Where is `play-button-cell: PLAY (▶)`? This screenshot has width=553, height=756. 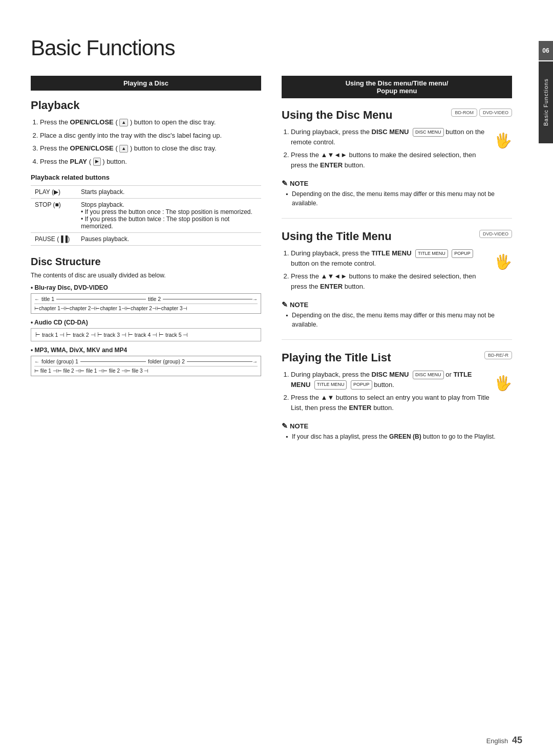
play-button-cell: PLAY (▶) is located at coordinates (54, 192).